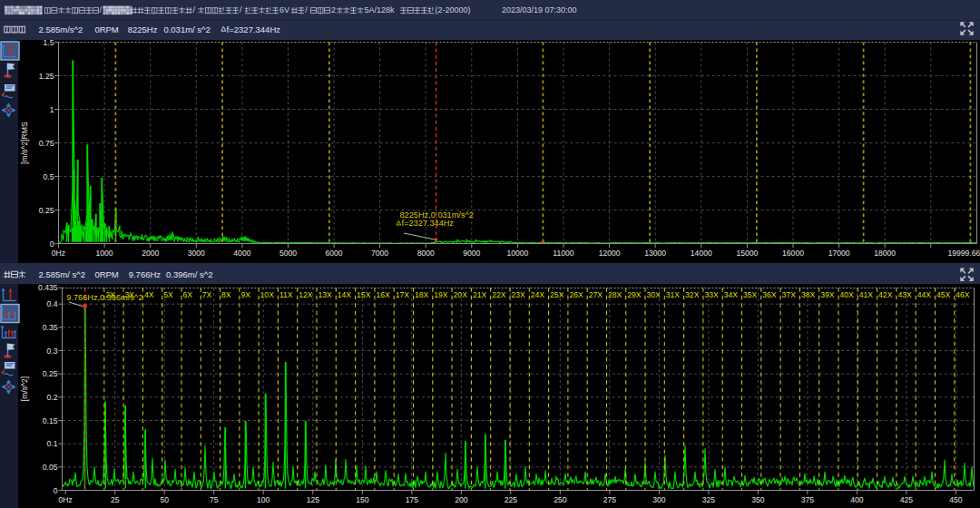  What do you see at coordinates (963, 295) in the screenshot?
I see `svg-text: 46X` at bounding box center [963, 295].